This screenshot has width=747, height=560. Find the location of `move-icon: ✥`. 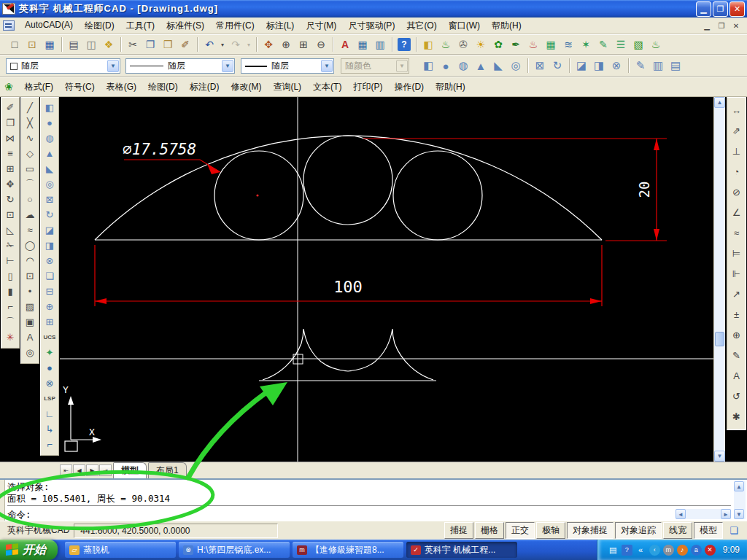

move-icon: ✥ is located at coordinates (10, 184).